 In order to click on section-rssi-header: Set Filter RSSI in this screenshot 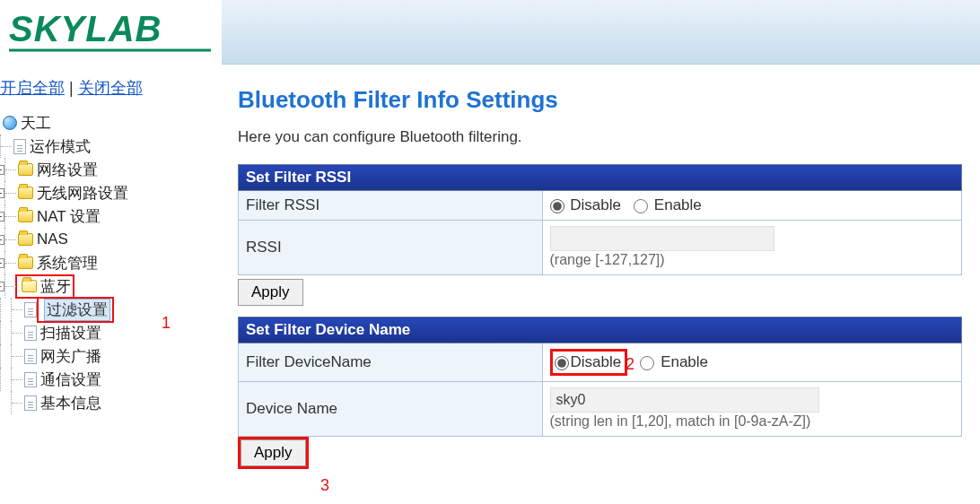, I will do `click(600, 178)`.